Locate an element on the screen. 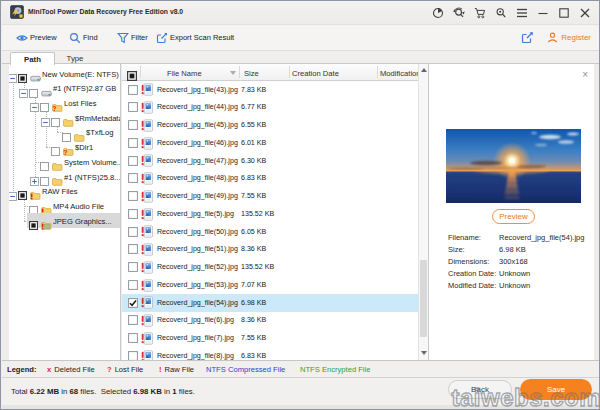 The height and width of the screenshot is (410, 600). maximize-icon is located at coordinates (564, 13).